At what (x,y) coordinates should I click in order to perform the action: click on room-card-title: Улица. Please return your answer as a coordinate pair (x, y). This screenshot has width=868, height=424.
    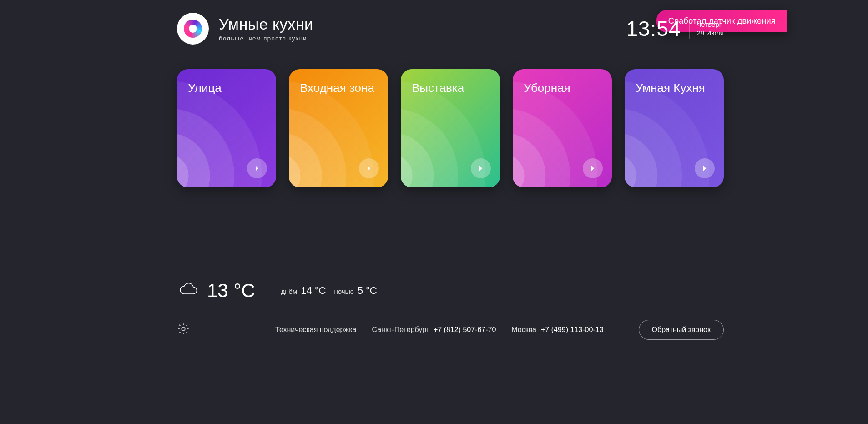
    Looking at the image, I should click on (227, 88).